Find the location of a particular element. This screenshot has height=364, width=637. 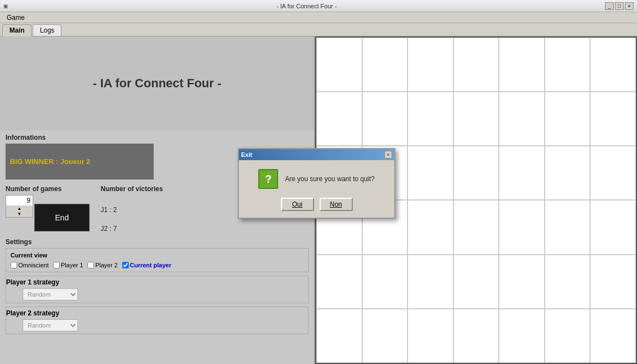

question-icon: ? is located at coordinates (268, 179).